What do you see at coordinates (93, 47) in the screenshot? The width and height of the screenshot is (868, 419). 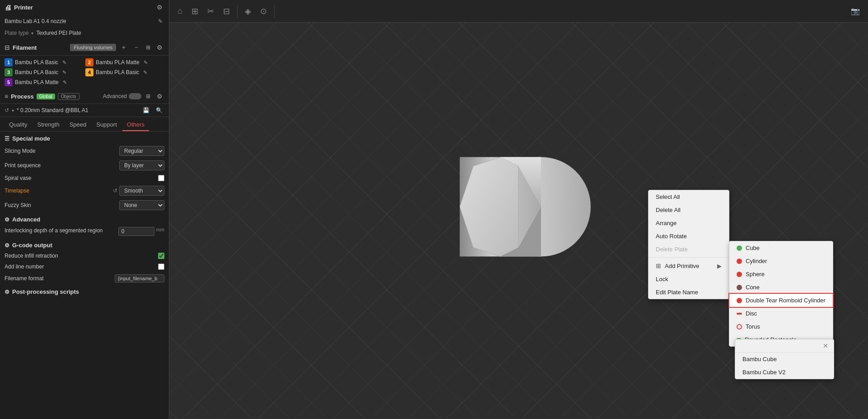 I see `flushing-volumes-btn: Flushing volumes` at bounding box center [93, 47].